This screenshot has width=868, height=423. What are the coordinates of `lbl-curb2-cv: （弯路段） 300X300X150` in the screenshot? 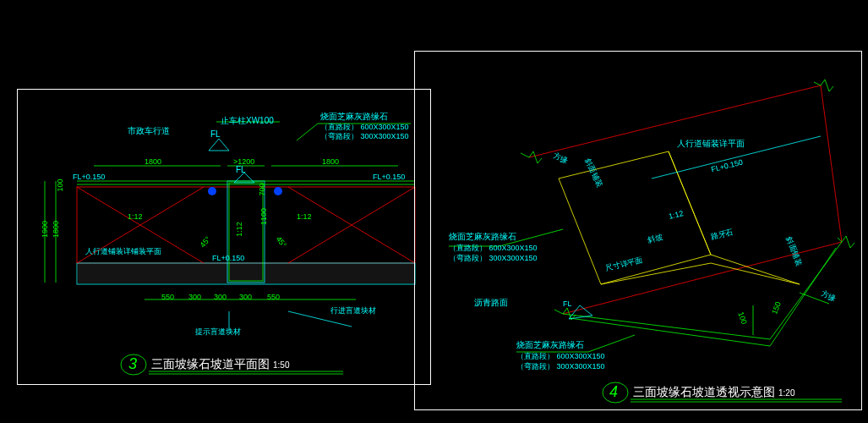 It's located at (561, 367).